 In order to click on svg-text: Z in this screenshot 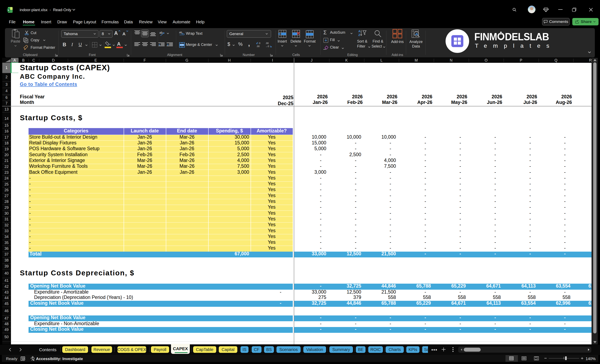, I will do `click(359, 35)`.